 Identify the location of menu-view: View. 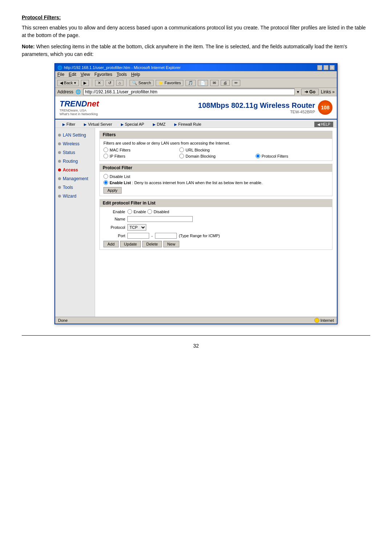
(85, 74).